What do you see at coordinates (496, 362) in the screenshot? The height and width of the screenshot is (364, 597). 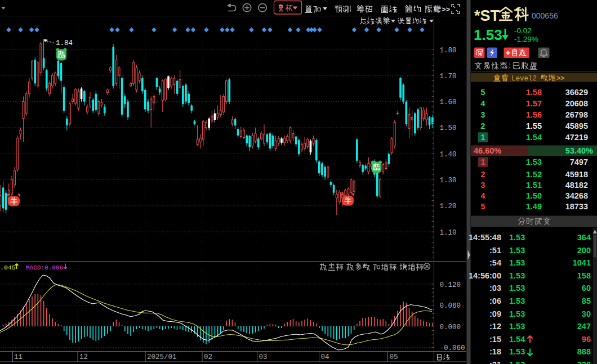 I see `svg-text: :21` at bounding box center [496, 362].